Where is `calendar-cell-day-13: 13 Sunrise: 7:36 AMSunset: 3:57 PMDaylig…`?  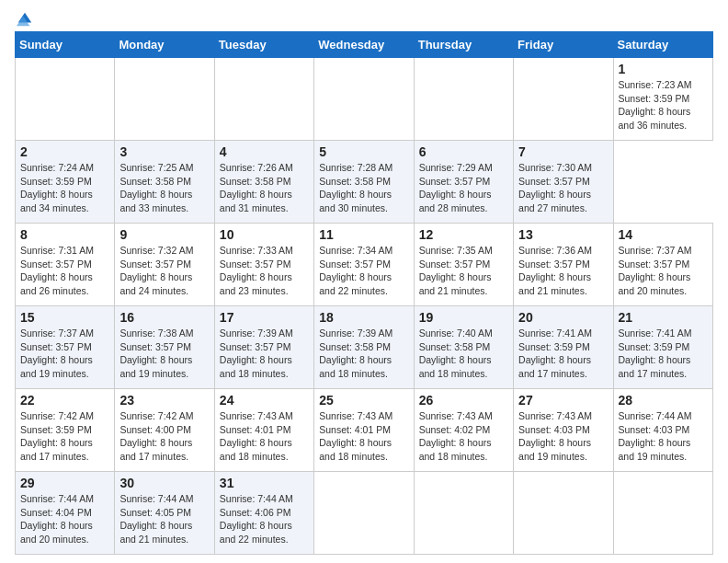
calendar-cell-day-13: 13 Sunrise: 7:36 AMSunset: 3:57 PMDaylig… is located at coordinates (563, 265).